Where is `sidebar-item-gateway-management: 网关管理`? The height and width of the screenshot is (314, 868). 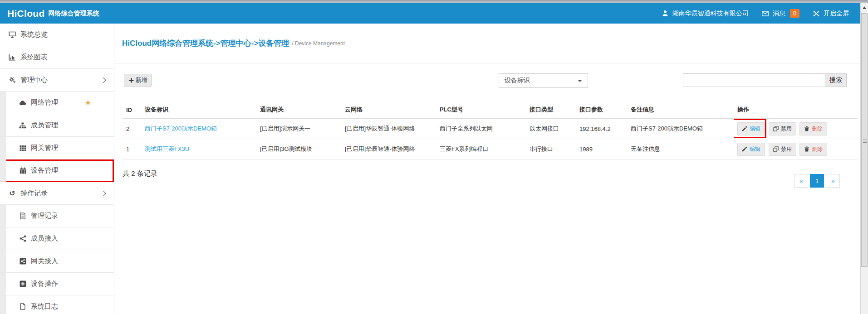 sidebar-item-gateway-management: 网关管理 is located at coordinates (57, 148).